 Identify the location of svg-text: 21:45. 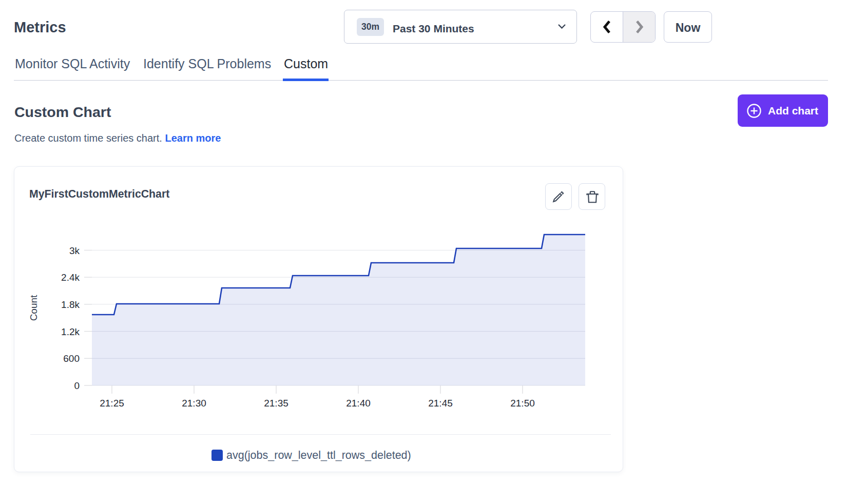
(440, 403).